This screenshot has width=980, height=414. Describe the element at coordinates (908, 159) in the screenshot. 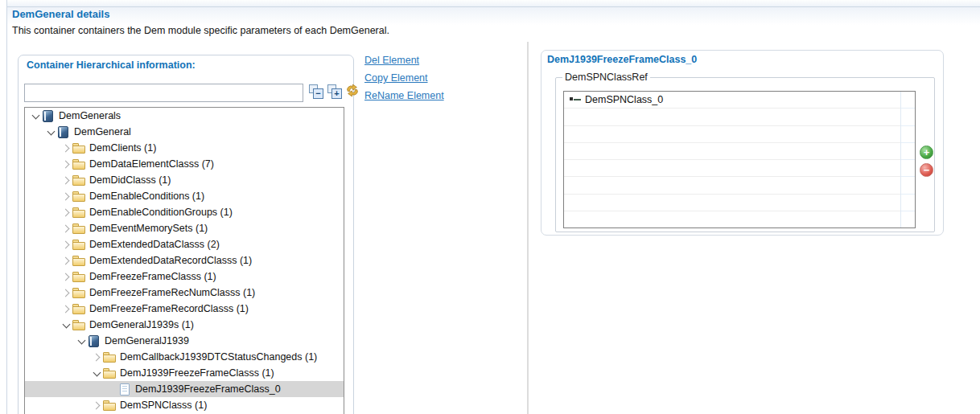

I see `ref-list-side-column` at that location.